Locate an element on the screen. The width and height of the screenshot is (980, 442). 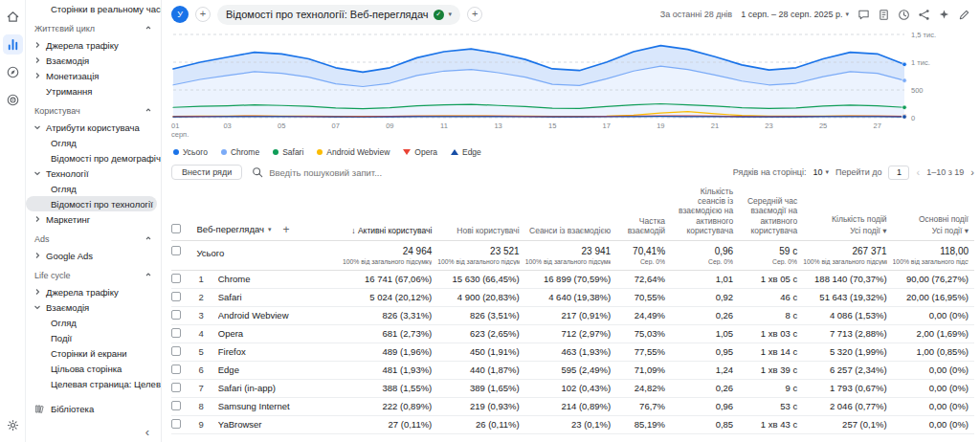
sidebar-section-header: Користувач is located at coordinates (94, 111).